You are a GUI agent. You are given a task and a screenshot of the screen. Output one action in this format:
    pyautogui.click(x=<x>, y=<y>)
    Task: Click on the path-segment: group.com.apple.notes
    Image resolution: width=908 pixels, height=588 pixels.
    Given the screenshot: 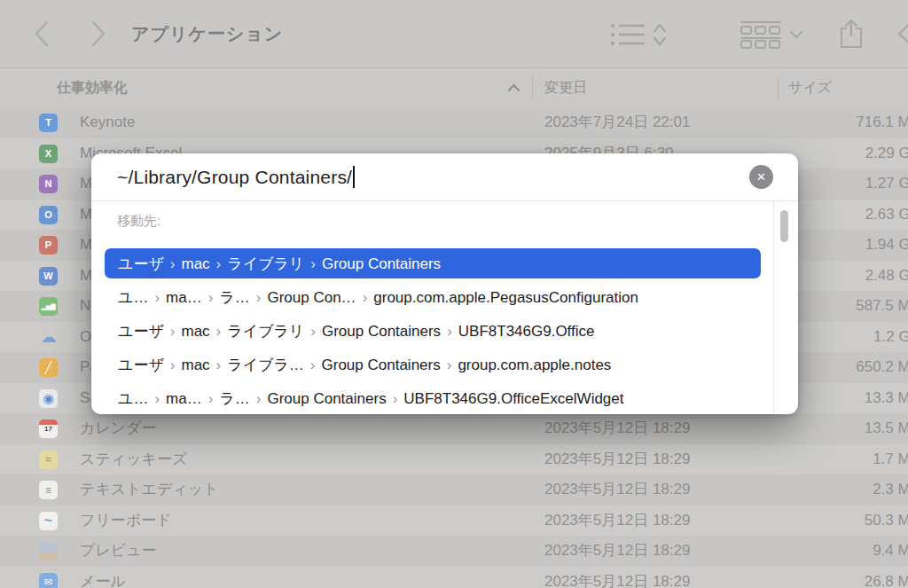 What is the action you would take?
    pyautogui.click(x=534, y=365)
    